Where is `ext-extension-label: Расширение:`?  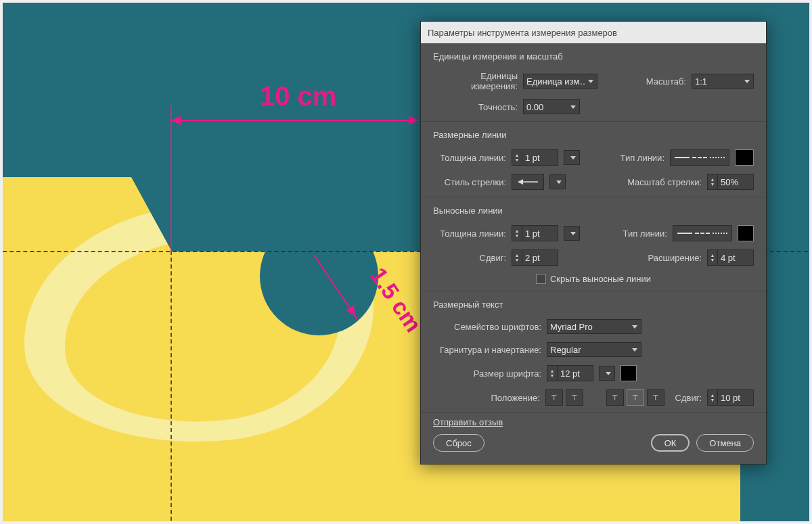
ext-extension-label: Расширение: is located at coordinates (675, 258).